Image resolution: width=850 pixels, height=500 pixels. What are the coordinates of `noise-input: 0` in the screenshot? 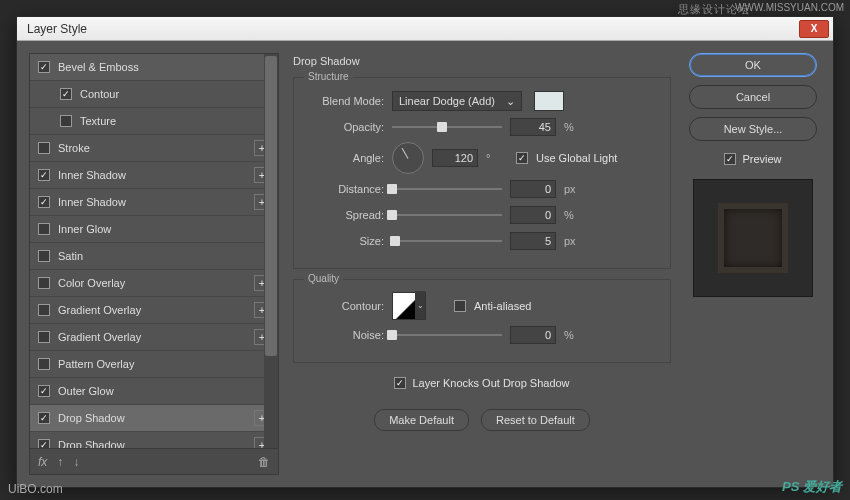 It's located at (533, 335).